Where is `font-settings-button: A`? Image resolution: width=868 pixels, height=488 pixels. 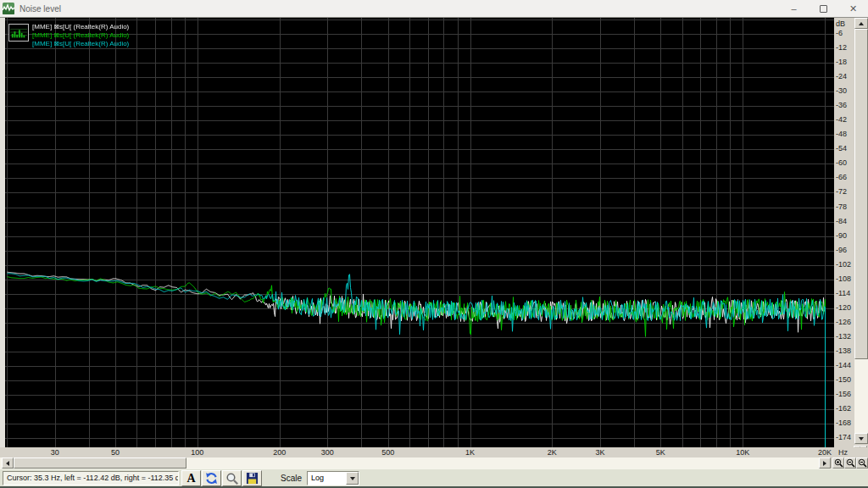
font-settings-button: A is located at coordinates (192, 478).